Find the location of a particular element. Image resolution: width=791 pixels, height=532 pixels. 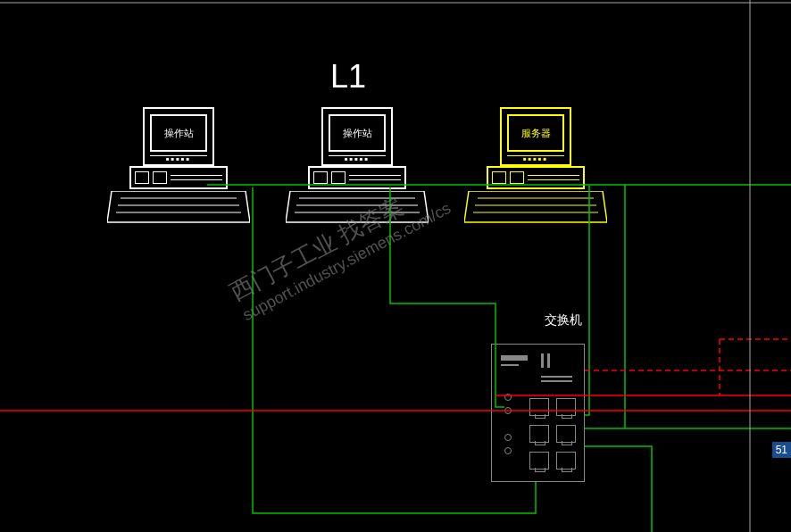

network-switch is located at coordinates (537, 412).